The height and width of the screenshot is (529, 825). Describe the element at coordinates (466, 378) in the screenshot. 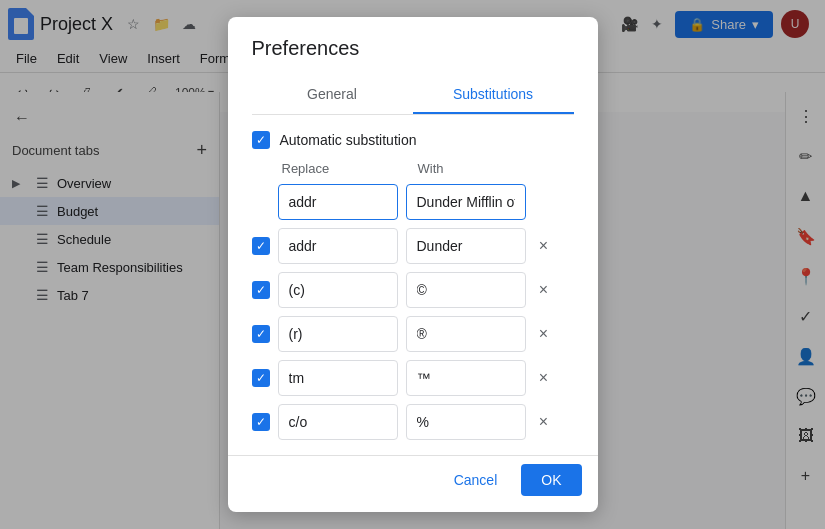

I see `row-3-with-input` at that location.